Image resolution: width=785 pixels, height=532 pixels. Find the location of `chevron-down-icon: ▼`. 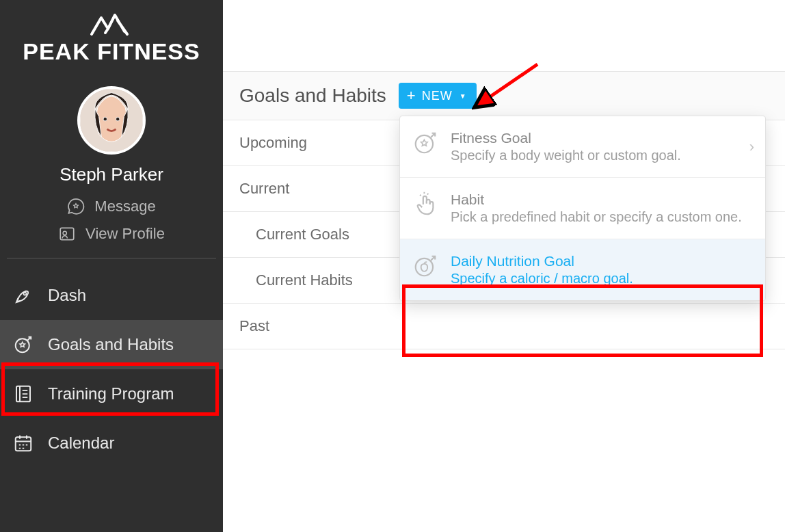

chevron-down-icon: ▼ is located at coordinates (464, 96).